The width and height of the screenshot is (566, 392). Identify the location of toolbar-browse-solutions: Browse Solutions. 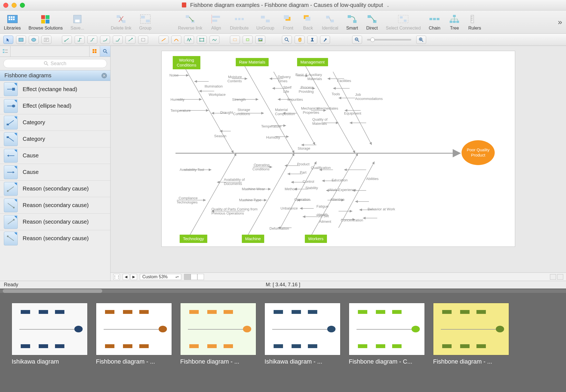
(46, 22).